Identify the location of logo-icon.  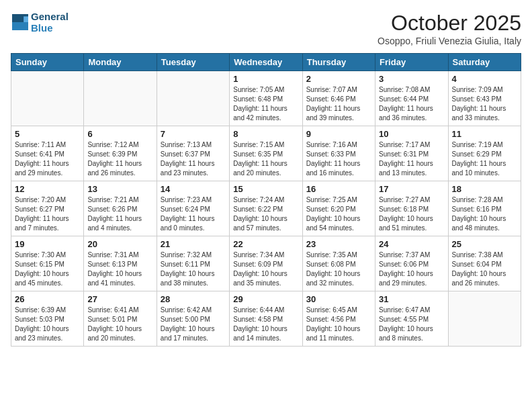
(20, 22).